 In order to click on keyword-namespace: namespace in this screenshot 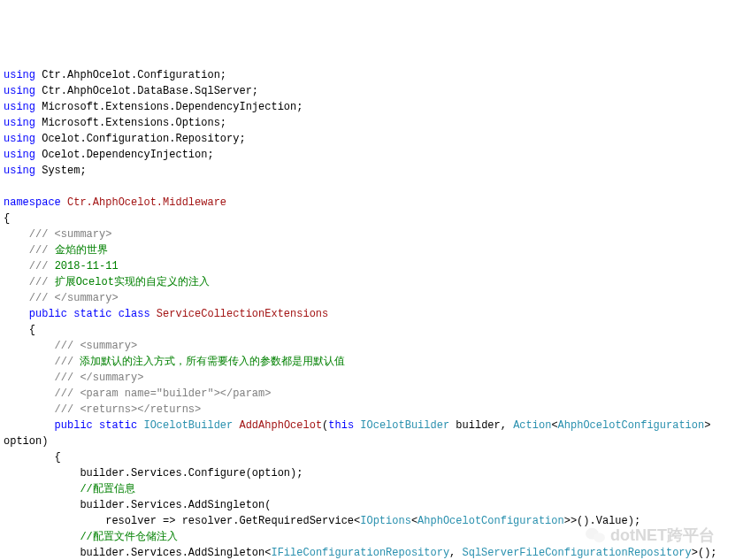, I will do `click(32, 203)`.